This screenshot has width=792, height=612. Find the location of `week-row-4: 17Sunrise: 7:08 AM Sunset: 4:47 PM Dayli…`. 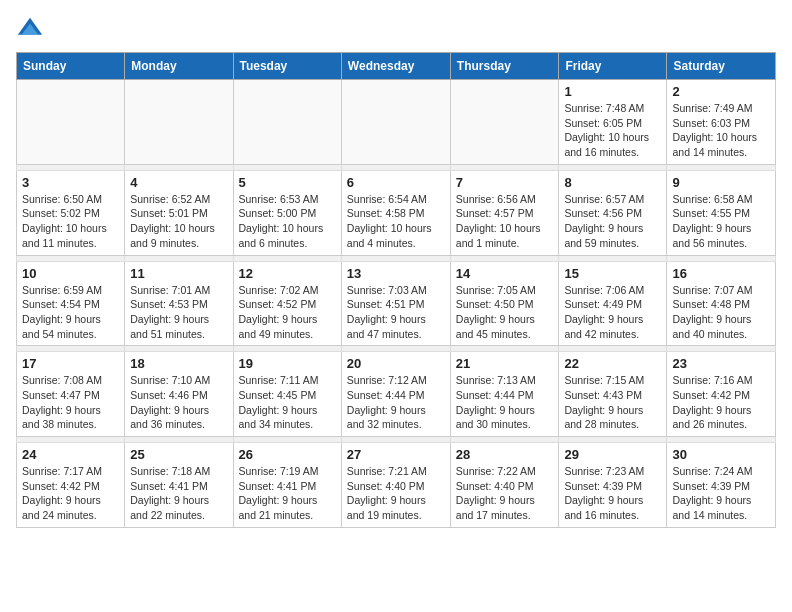

week-row-4: 17Sunrise: 7:08 AM Sunset: 4:47 PM Dayli… is located at coordinates (396, 394).